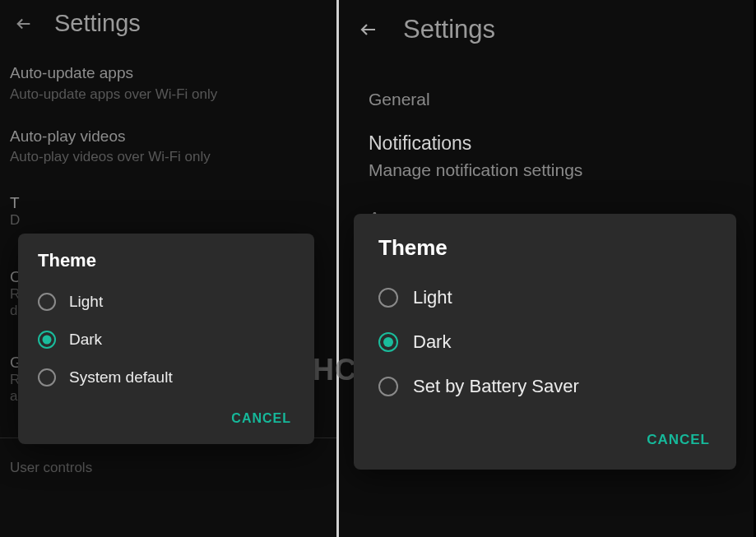  I want to click on setting-subtitle: Manage notification settings, so click(546, 170).